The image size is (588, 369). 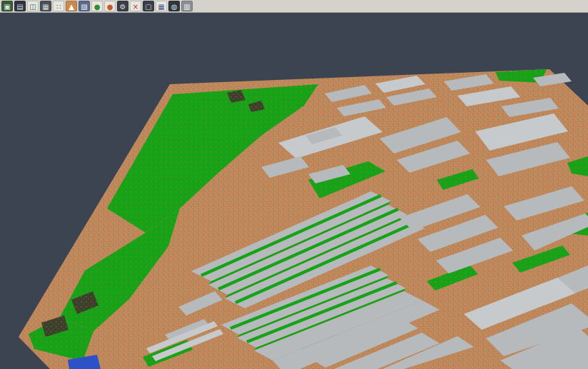 What do you see at coordinates (97, 6) in the screenshot?
I see `globe-icon: ●` at bounding box center [97, 6].